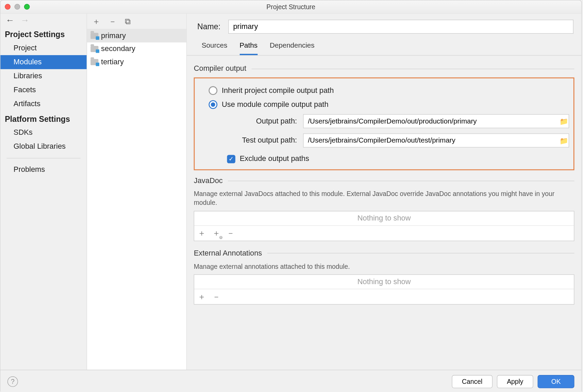 The height and width of the screenshot is (392, 583). I want to click on module-item-tertiary: tertiary, so click(137, 62).